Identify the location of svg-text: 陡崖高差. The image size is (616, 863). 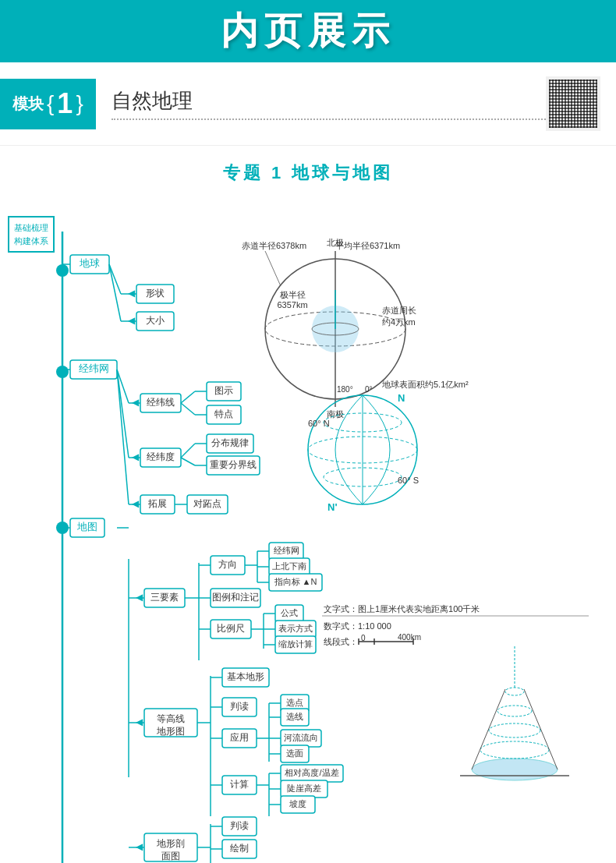
(304, 788).